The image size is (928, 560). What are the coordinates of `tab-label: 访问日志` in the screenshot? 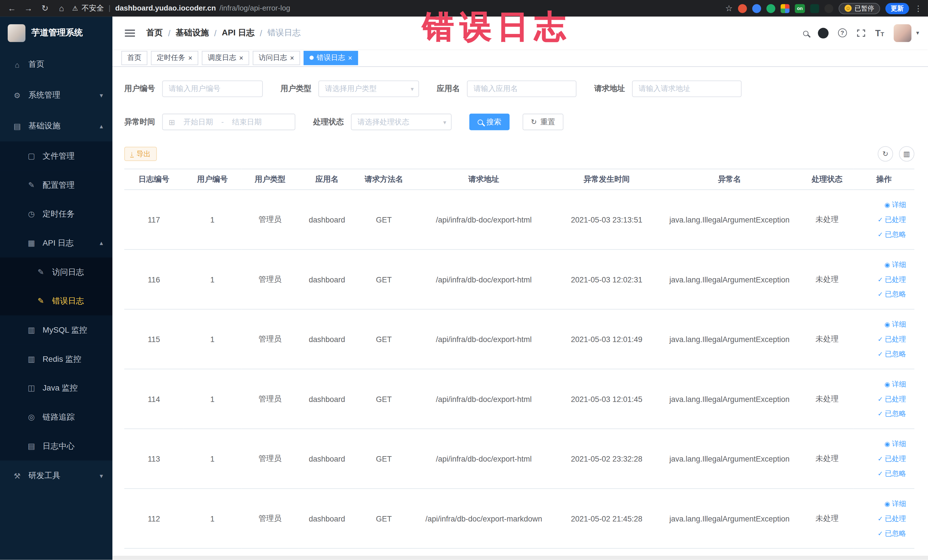 It's located at (273, 58).